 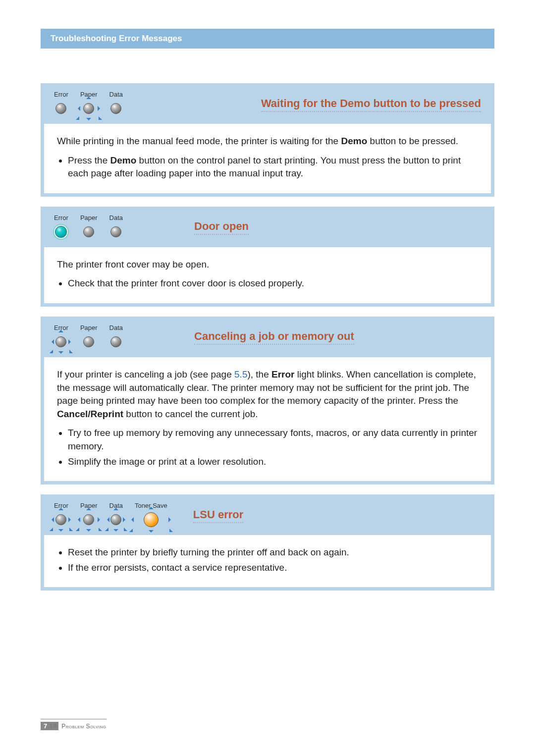 What do you see at coordinates (268, 336) in the screenshot?
I see `section-head: Error Paper Data Canceling a job or m` at bounding box center [268, 336].